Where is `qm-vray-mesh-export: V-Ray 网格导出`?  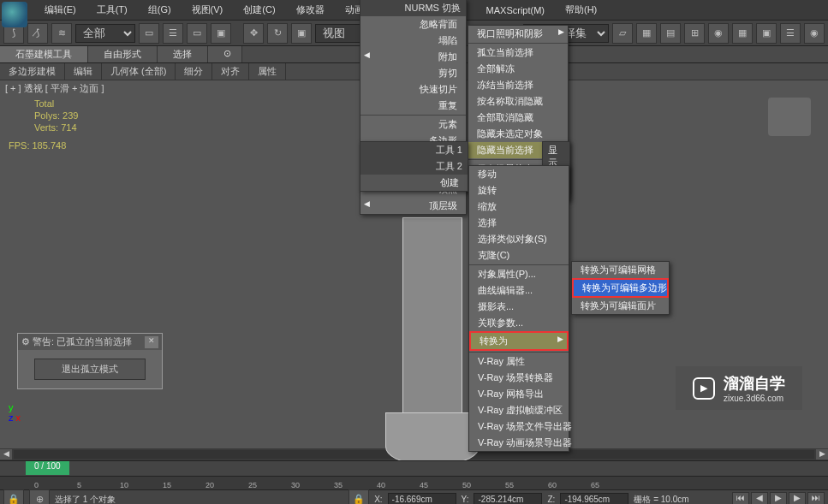 qm-vray-mesh-export: V-Ray 网格导出 is located at coordinates (519, 394).